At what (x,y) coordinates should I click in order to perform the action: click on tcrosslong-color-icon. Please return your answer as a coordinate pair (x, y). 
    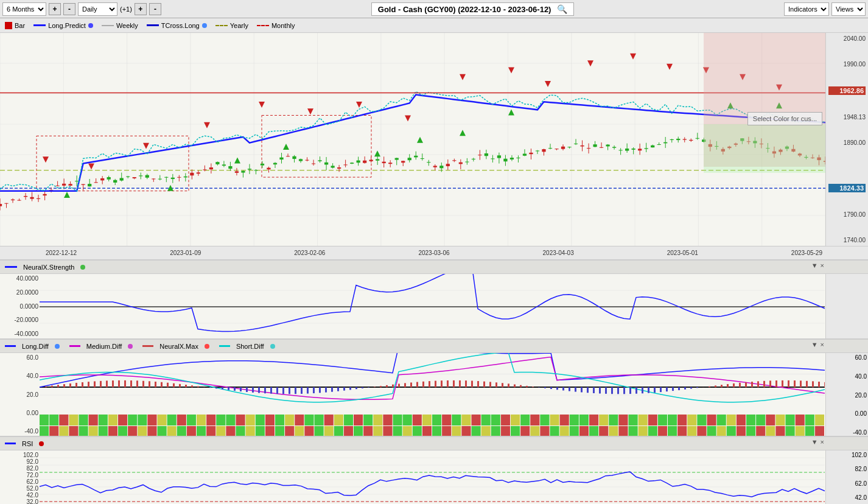
    Looking at the image, I should click on (153, 26).